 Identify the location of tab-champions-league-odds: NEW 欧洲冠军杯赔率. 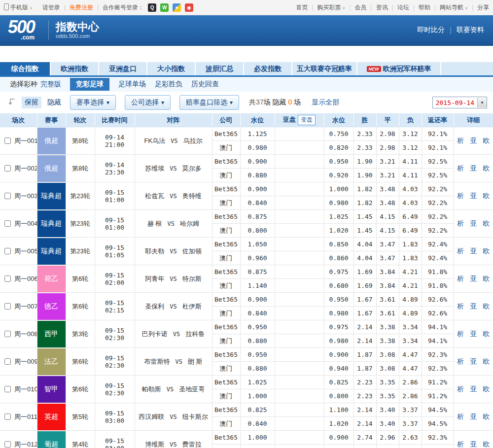
(399, 69).